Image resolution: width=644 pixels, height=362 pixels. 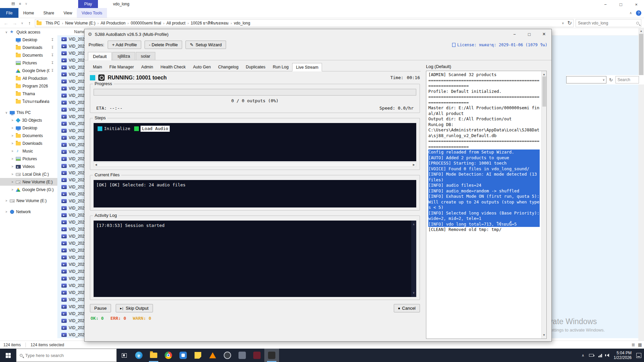 I want to click on setup-wizard-button: ✎ Setup Wizard, so click(x=206, y=45).